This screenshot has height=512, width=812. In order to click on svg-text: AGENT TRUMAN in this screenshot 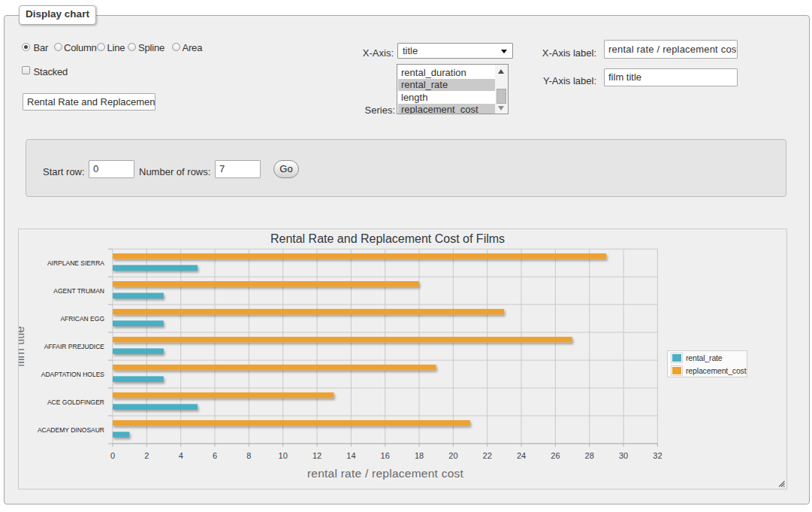, I will do `click(79, 291)`.